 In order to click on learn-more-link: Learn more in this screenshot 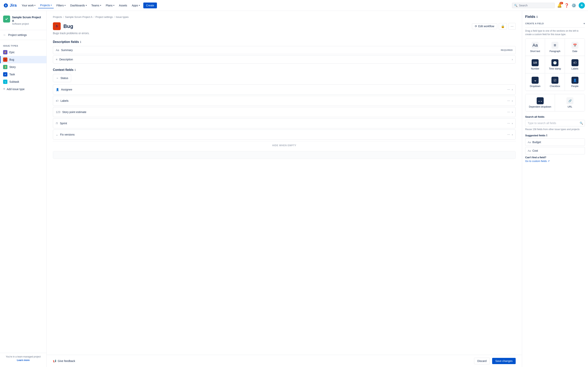, I will do `click(23, 360)`.